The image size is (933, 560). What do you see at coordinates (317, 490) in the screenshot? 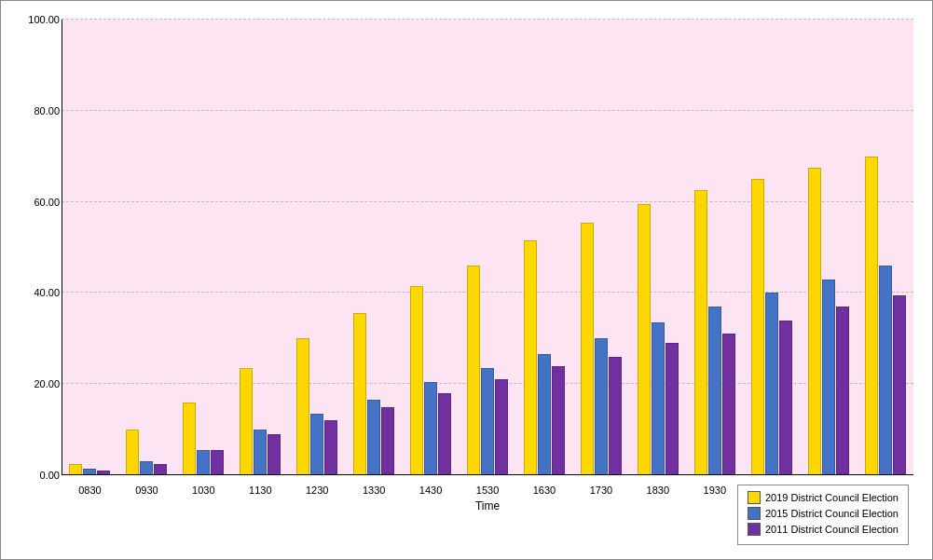
I see `x-axis-label: 1230` at bounding box center [317, 490].